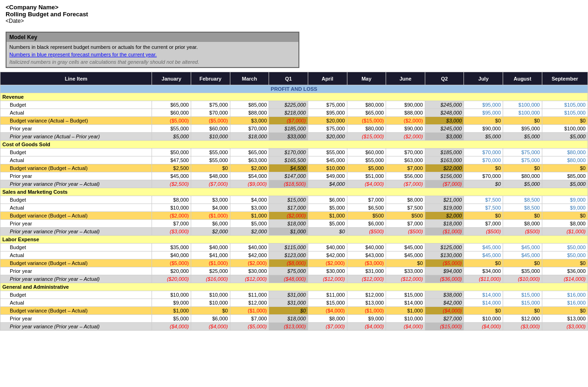 The height and width of the screenshot is (387, 588). What do you see at coordinates (523, 311) in the screenshot?
I see `cell-4-2-9: $0` at bounding box center [523, 311].